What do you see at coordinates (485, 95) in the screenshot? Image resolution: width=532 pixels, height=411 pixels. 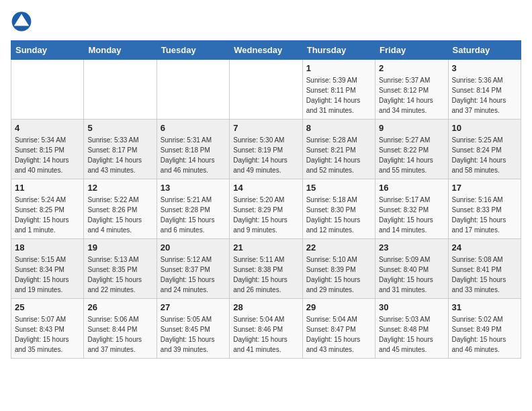 I see `day-info: Sunrise: 5:36 AM Sunset: 8:14 PM Dayligh…` at bounding box center [485, 95].